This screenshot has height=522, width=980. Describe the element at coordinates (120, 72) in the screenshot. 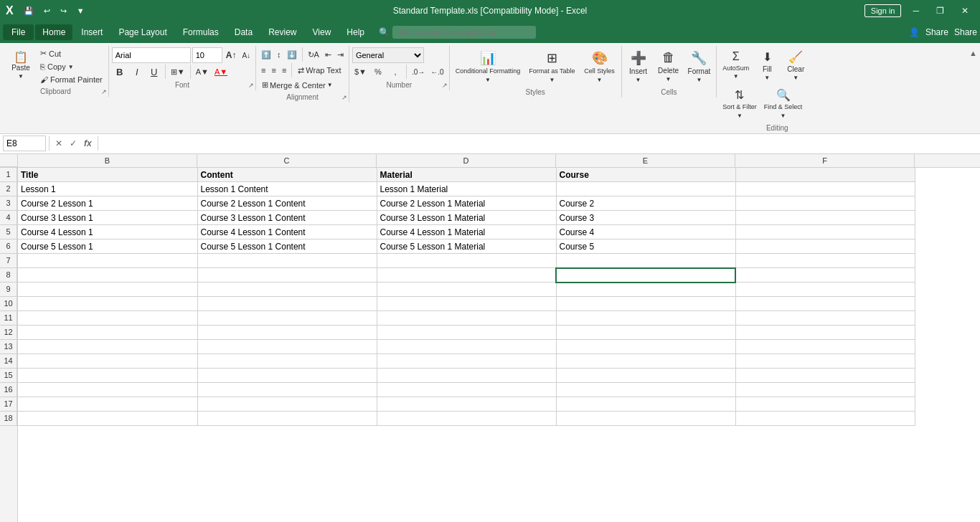

I see `bold-button: B` at that location.